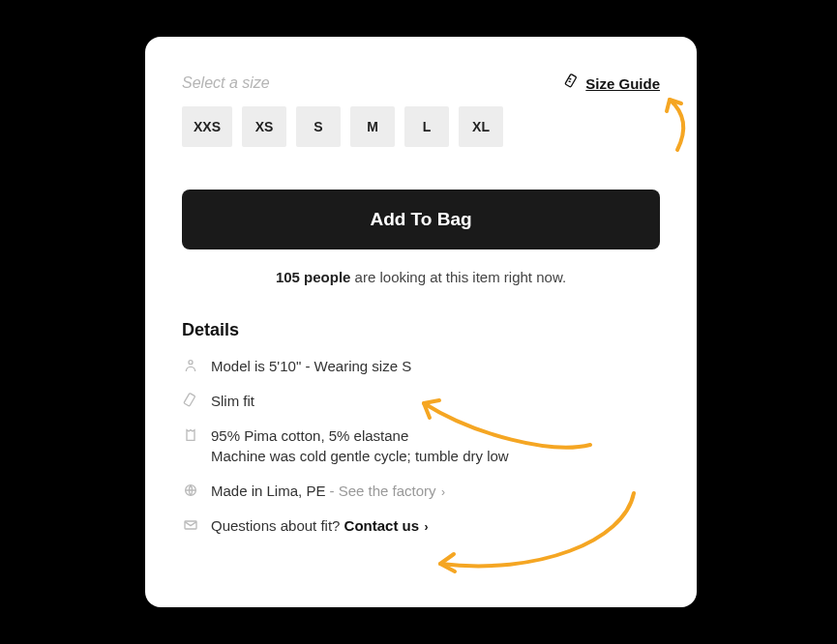 The height and width of the screenshot is (644, 837). Describe the element at coordinates (572, 83) in the screenshot. I see `ruler-icon` at that location.